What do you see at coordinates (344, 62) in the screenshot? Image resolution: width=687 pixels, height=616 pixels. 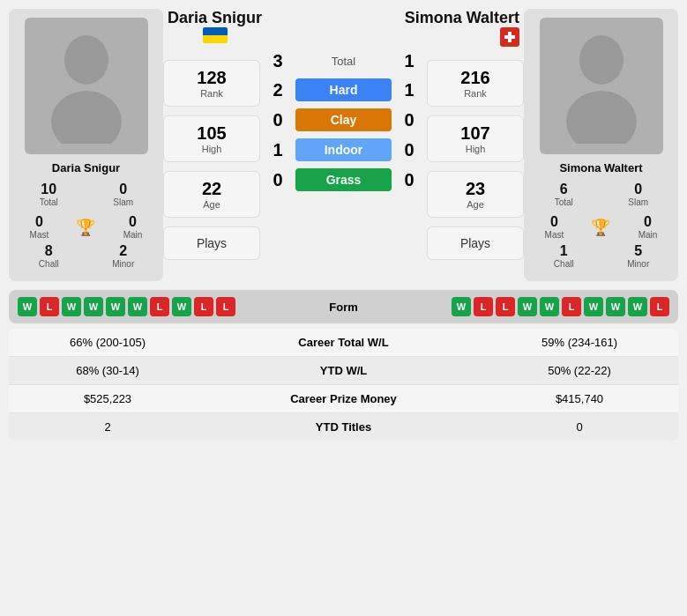 I see `total-label: Total` at bounding box center [344, 62].